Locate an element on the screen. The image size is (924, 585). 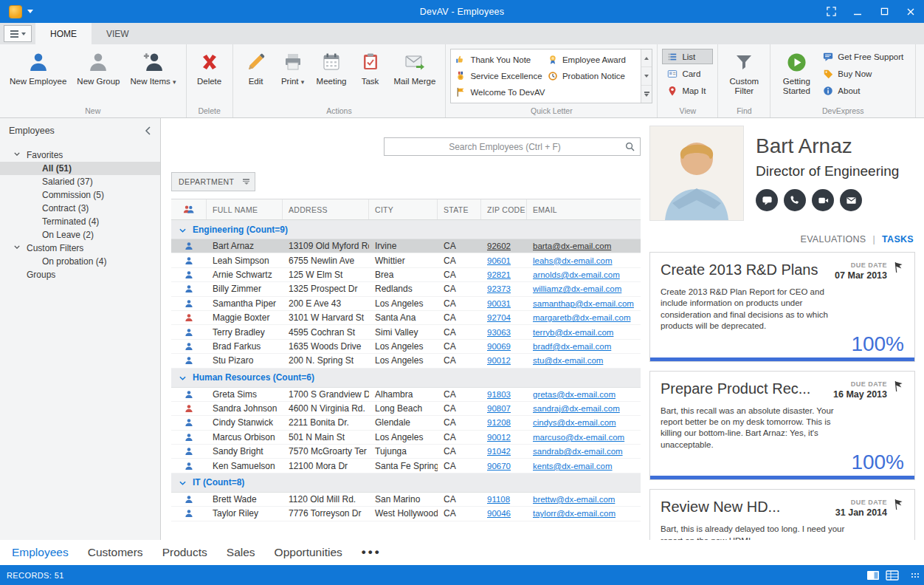
search-icon is located at coordinates (630, 146).